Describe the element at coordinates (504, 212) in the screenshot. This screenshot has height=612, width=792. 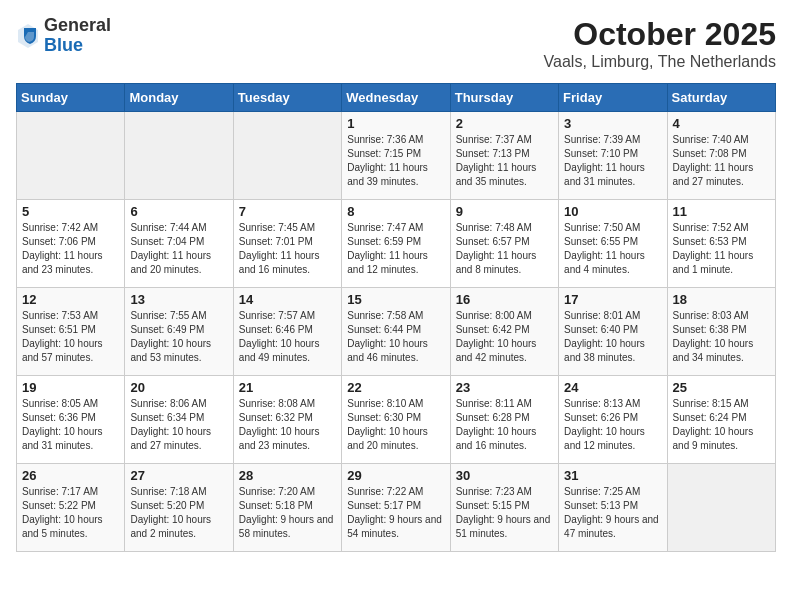
I see `day-number: 9` at that location.